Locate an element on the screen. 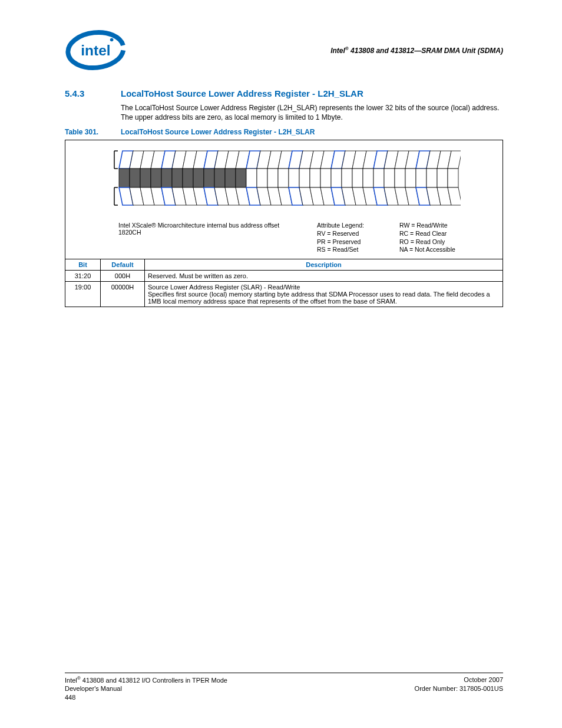 Image resolution: width=562 pixels, height=728 pixels. page-footer: Intel® 413808 and 413812 I/O Controllers… is located at coordinates (284, 687).